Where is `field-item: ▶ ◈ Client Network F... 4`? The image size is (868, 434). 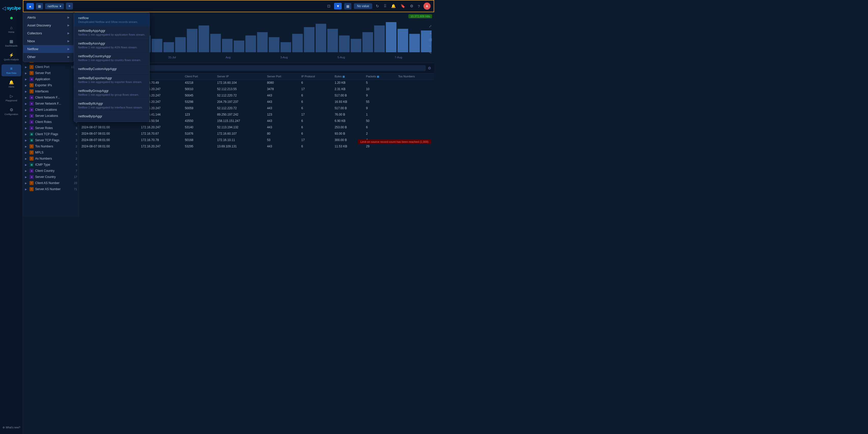
field-item: ▶ ◈ Client Network F... 4 is located at coordinates (51, 97).